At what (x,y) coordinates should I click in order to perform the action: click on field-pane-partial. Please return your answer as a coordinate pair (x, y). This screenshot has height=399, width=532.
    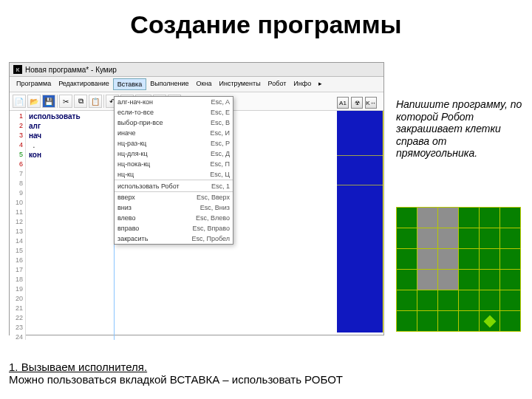
    Looking at the image, I should click on (361, 222).